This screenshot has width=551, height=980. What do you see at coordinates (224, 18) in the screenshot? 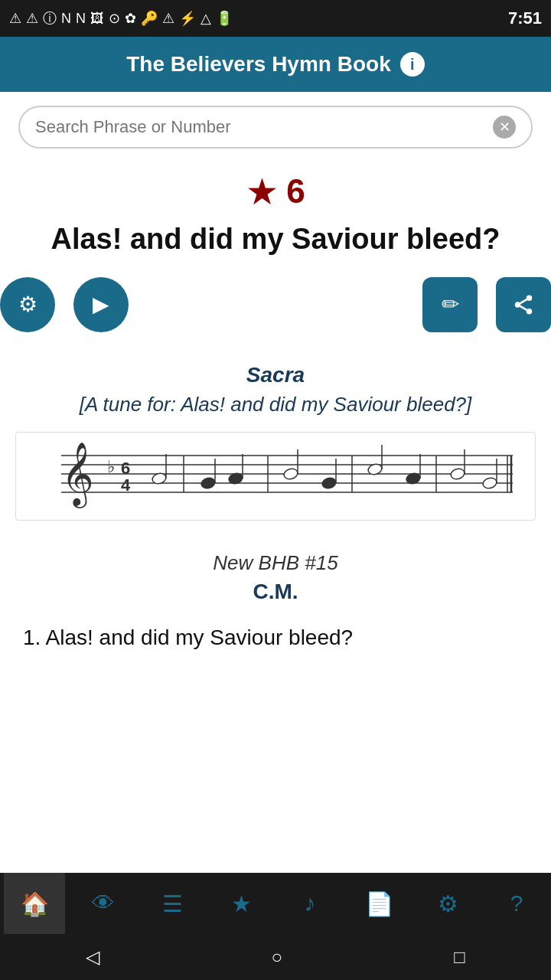
I see `battery-icon: 🔋` at bounding box center [224, 18].